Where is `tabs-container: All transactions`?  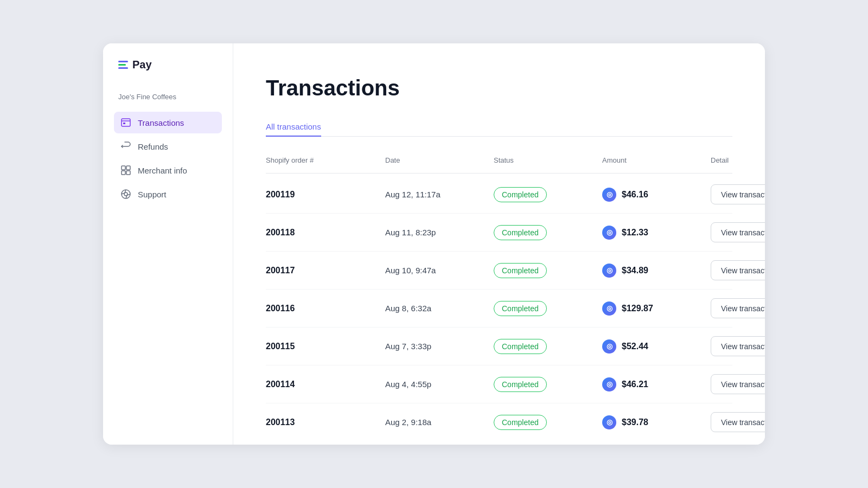
tabs-container: All transactions is located at coordinates (499, 127).